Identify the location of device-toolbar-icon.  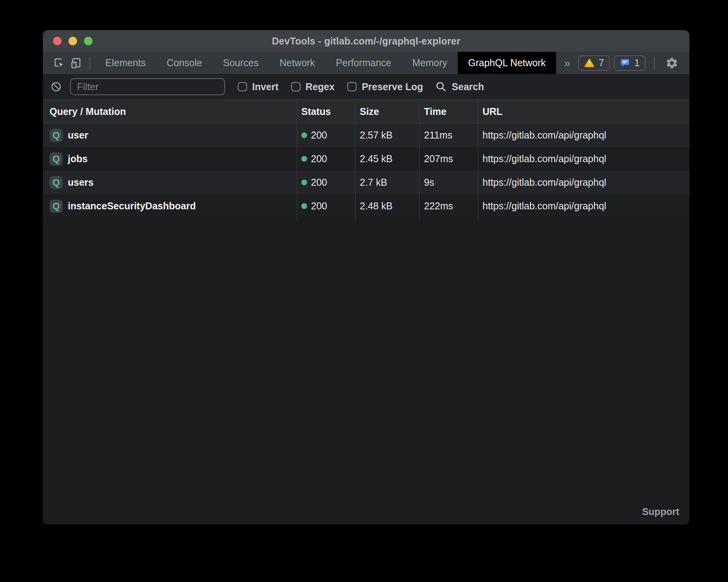
(76, 63).